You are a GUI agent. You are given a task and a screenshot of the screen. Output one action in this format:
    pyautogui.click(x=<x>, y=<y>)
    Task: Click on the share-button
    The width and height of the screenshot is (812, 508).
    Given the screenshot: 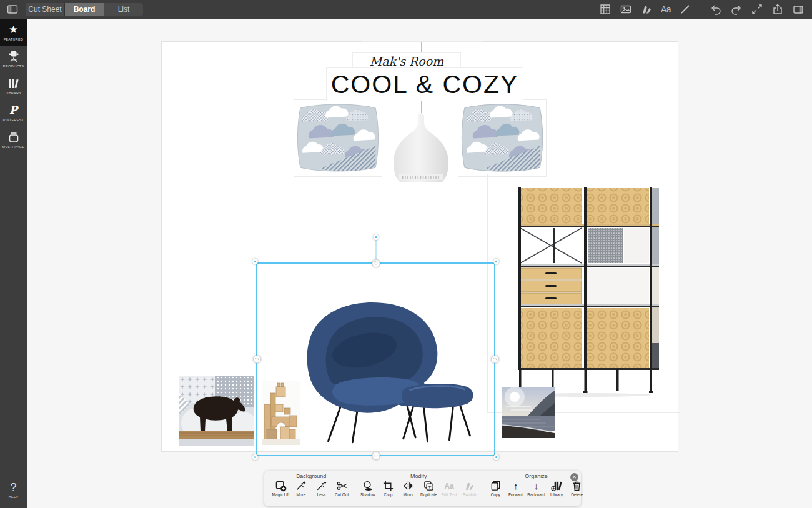 What is the action you would take?
    pyautogui.click(x=778, y=9)
    